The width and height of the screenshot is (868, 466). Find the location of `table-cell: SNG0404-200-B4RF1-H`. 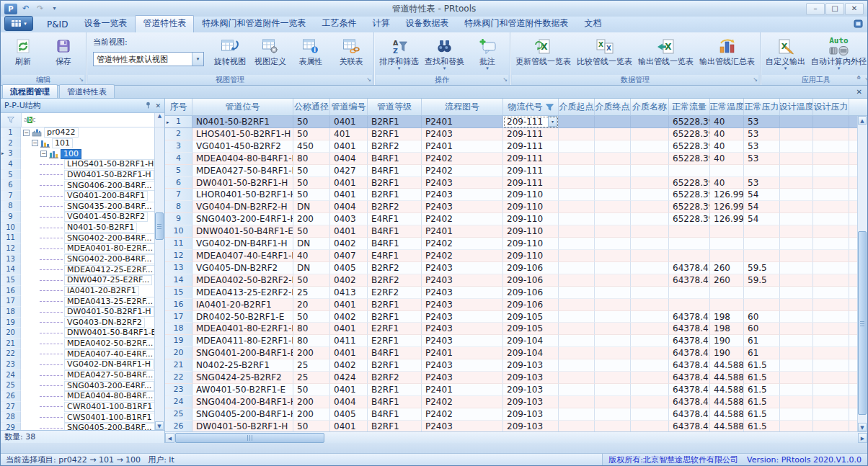

table-cell: SNG0404-200-B4RF1-H is located at coordinates (243, 402).